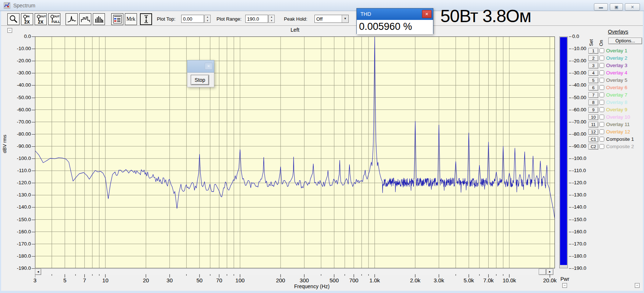 The image size is (644, 293). What do you see at coordinates (322, 18) in the screenshot?
I see `toolbar: IN 2X OUT 2X OUT FULL Mrk` at bounding box center [322, 18].